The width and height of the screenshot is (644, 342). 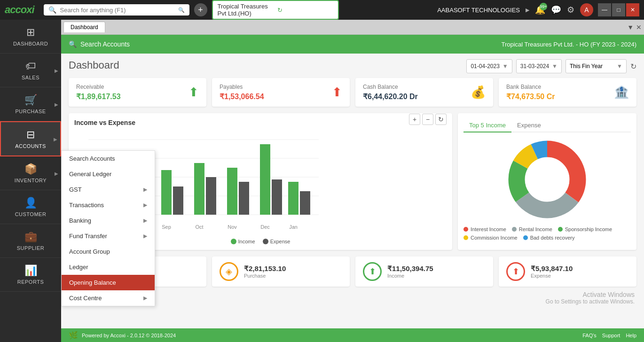 What do you see at coordinates (31, 203) in the screenshot?
I see `customer-icon: 👤` at bounding box center [31, 203].